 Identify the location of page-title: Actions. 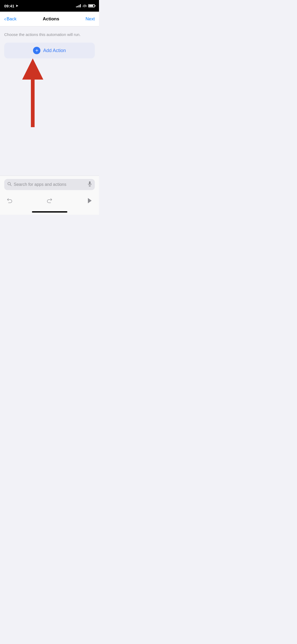
(51, 19).